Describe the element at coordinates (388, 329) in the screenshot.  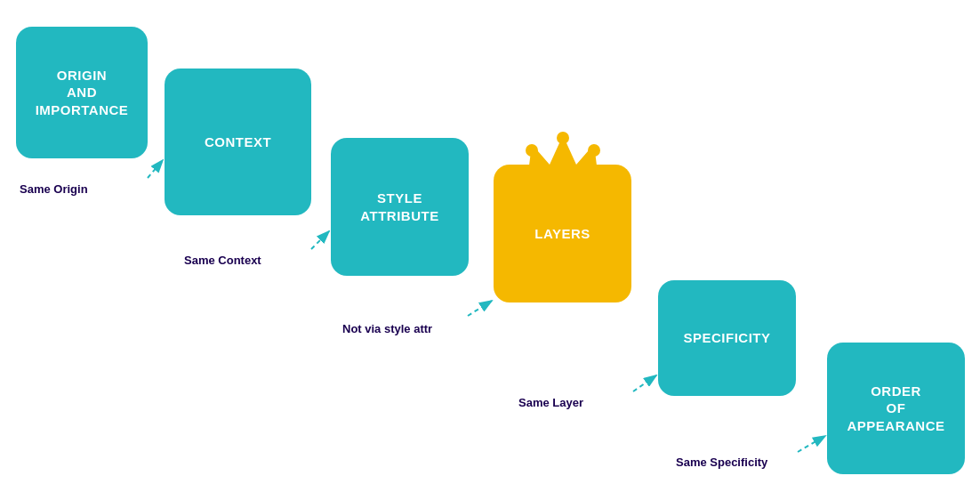
I see `label-not-via-style: Not via style attr` at that location.